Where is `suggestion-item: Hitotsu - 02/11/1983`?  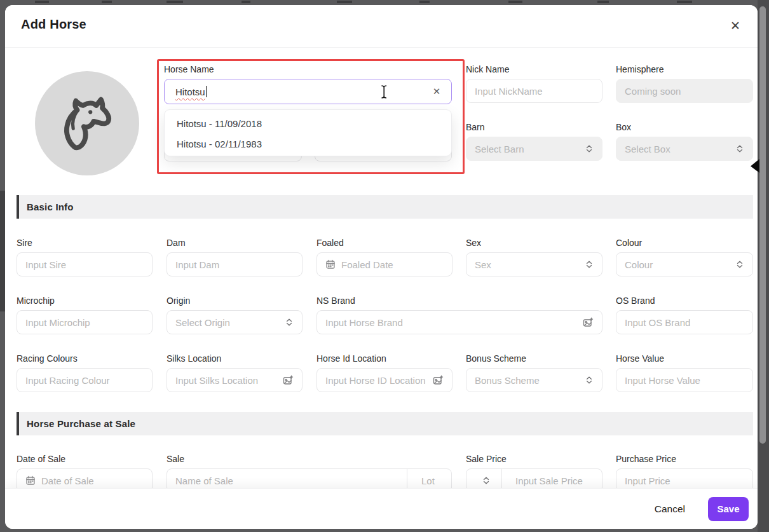
suggestion-item: Hitotsu - 02/11/1983 is located at coordinates (308, 144).